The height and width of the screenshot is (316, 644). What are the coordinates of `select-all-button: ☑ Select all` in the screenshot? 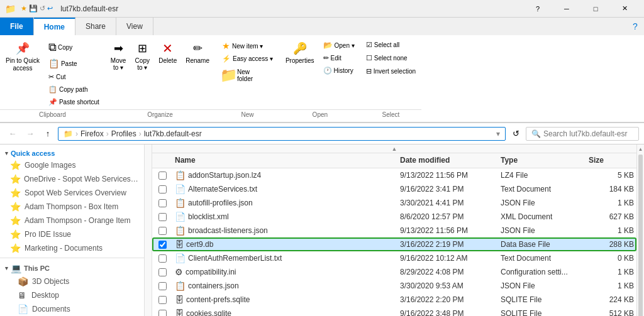 It's located at (383, 45).